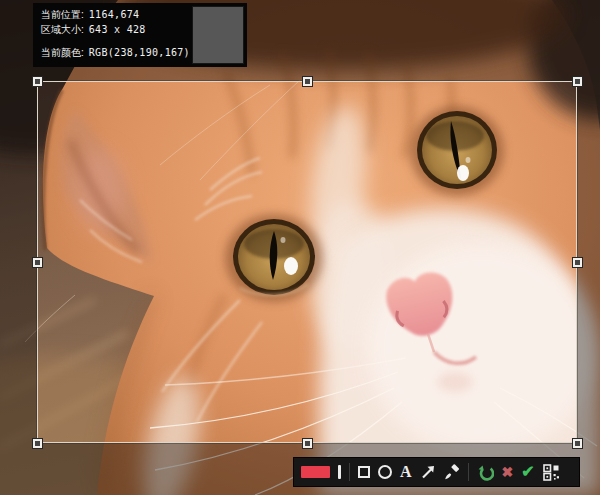  What do you see at coordinates (385, 472) in the screenshot?
I see `ellipse-icon` at bounding box center [385, 472].